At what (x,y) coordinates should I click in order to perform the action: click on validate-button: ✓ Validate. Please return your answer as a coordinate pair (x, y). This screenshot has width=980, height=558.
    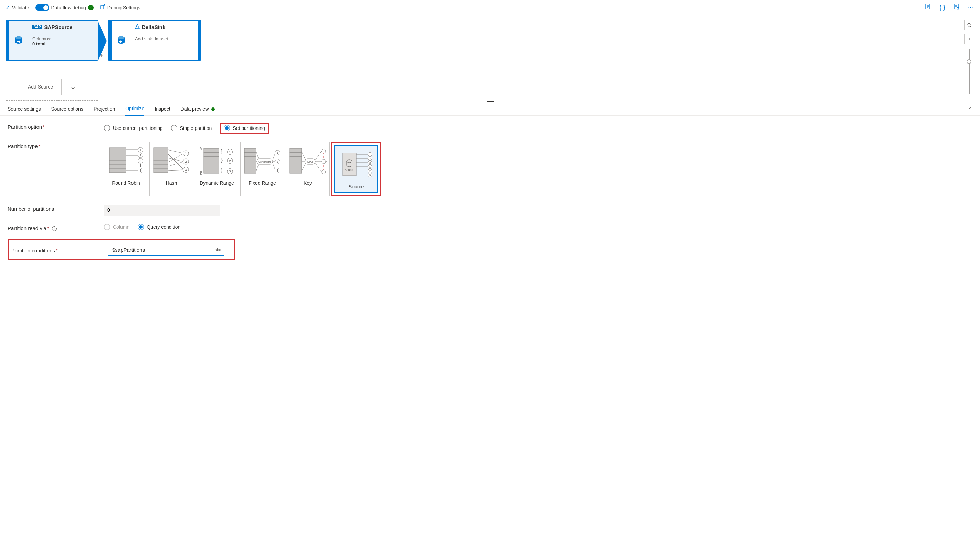
    Looking at the image, I should click on (17, 8).